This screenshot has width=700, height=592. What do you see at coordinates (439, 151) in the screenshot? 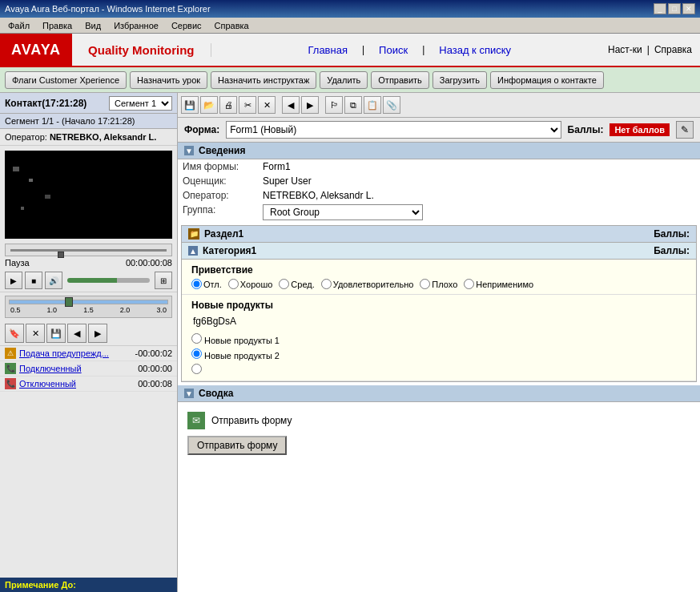
I see `info-section-header: ▼ Сведения` at bounding box center [439, 151].